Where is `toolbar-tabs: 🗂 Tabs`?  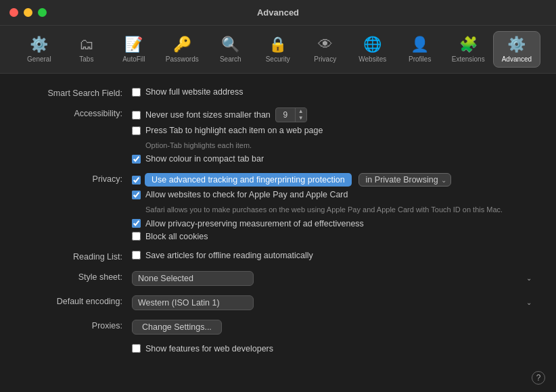
toolbar-tabs: 🗂 Tabs is located at coordinates (87, 49).